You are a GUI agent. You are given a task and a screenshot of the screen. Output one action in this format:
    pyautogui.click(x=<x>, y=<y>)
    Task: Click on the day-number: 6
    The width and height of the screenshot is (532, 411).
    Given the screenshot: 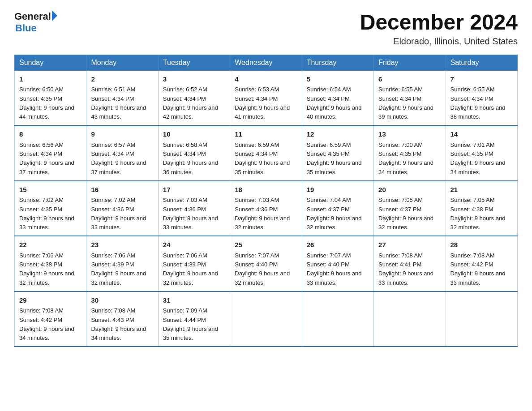 What is the action you would take?
    pyautogui.click(x=409, y=80)
    